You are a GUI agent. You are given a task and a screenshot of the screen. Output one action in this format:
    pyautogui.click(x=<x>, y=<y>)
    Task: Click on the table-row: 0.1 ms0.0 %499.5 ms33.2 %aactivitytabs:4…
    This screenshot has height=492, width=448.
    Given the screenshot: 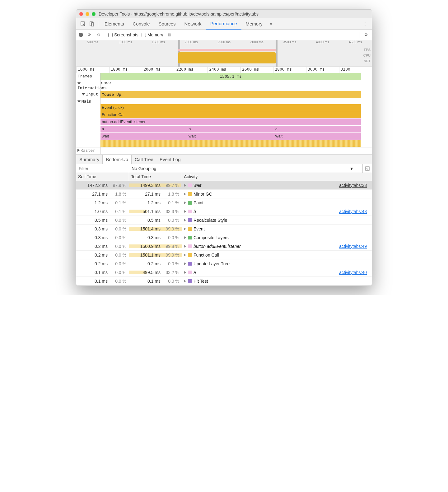 What is the action you would take?
    pyautogui.click(x=224, y=272)
    